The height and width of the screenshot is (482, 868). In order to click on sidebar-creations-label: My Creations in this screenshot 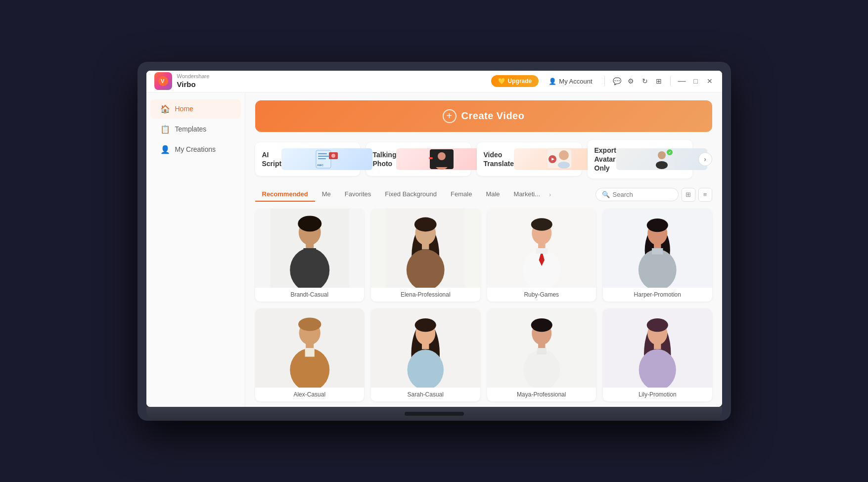, I will do `click(195, 149)`.